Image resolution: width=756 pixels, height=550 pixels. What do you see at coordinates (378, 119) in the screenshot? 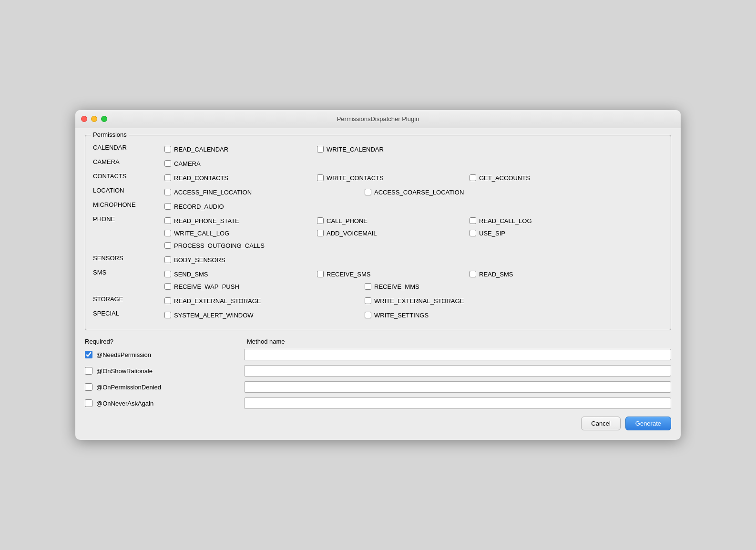
I see `window-title: PermissionsDispatcher Plugin` at bounding box center [378, 119].